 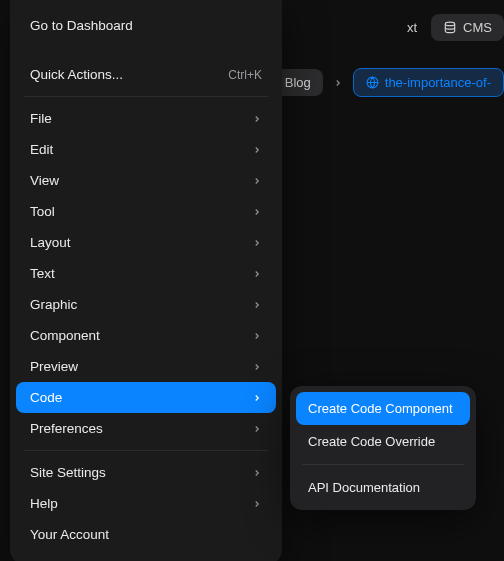 What do you see at coordinates (146, 118) in the screenshot?
I see `menu-file: File` at bounding box center [146, 118].